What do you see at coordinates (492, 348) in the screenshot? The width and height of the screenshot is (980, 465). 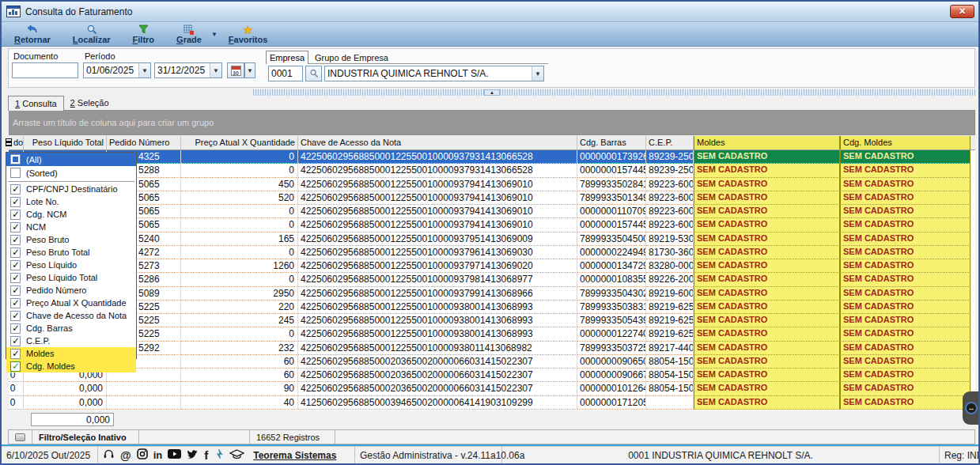 I see `table-row: 5292232422506029568850001225500100009380…` at bounding box center [492, 348].